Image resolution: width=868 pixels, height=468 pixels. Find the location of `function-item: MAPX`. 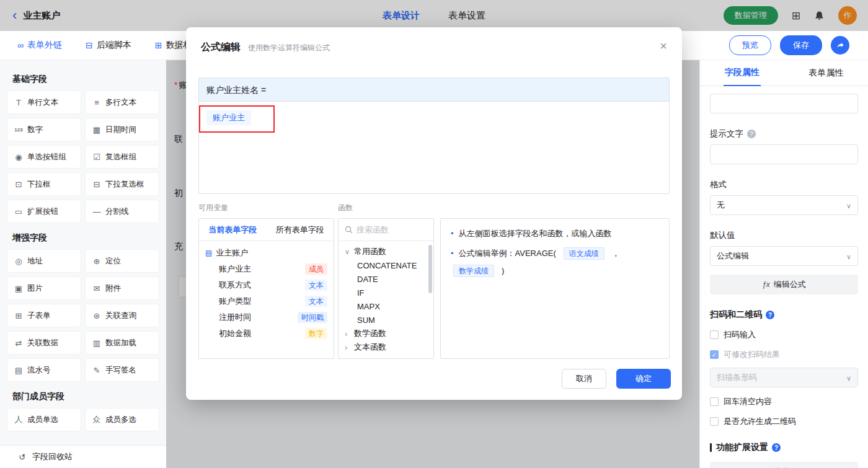

function-item: MAPX is located at coordinates (386, 306).